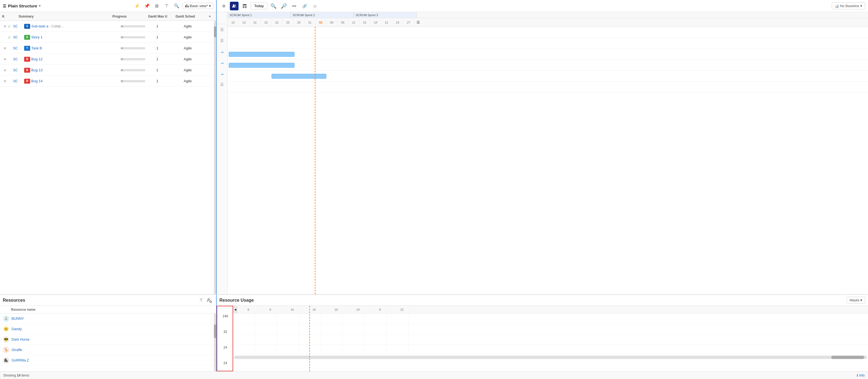  Describe the element at coordinates (40, 26) in the screenshot. I see `summary-link: Sub-task a` at that location.